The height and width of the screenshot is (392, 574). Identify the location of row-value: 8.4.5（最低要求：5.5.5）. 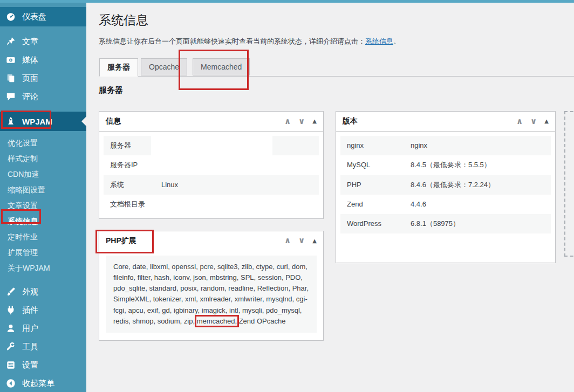
(477, 165).